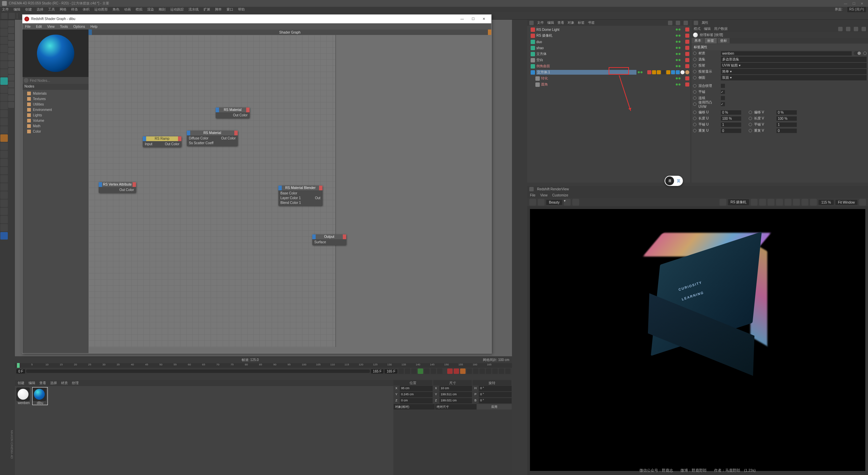  Describe the element at coordinates (64, 383) in the screenshot. I see `mat-menu-item: 材质` at that location.